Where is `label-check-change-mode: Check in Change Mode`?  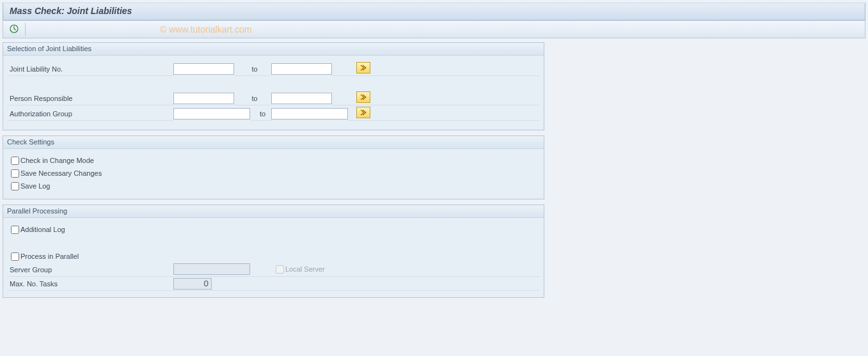 label-check-change-mode: Check in Change Mode is located at coordinates (58, 160).